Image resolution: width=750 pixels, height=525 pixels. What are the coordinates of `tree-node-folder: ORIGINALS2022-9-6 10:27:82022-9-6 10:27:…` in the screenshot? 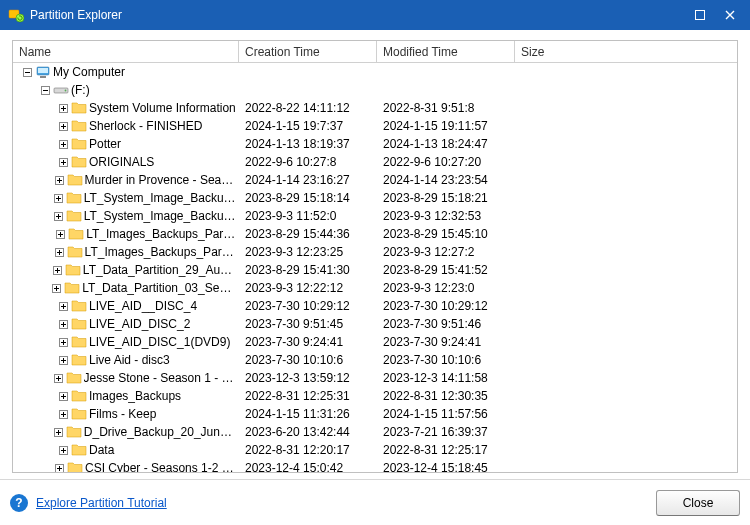 It's located at (375, 162).